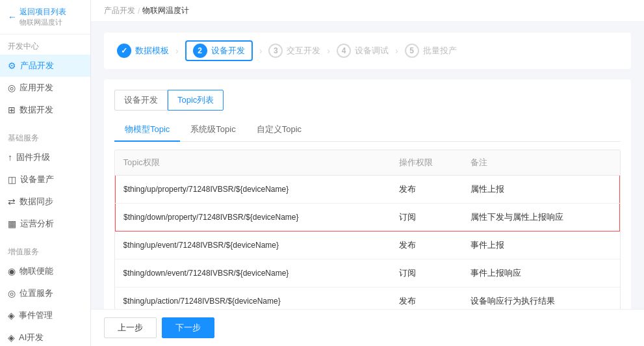 The width and height of the screenshot is (644, 346). Describe the element at coordinates (45, 66) in the screenshot. I see `sidebar-item-product-dev: ⚙ 产品开发` at that location.